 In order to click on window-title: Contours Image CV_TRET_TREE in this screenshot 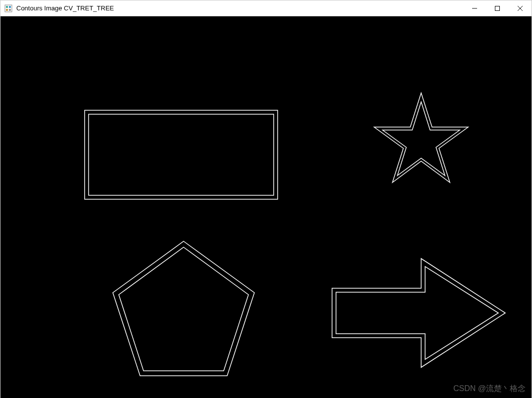, I will do `click(240, 8)`.